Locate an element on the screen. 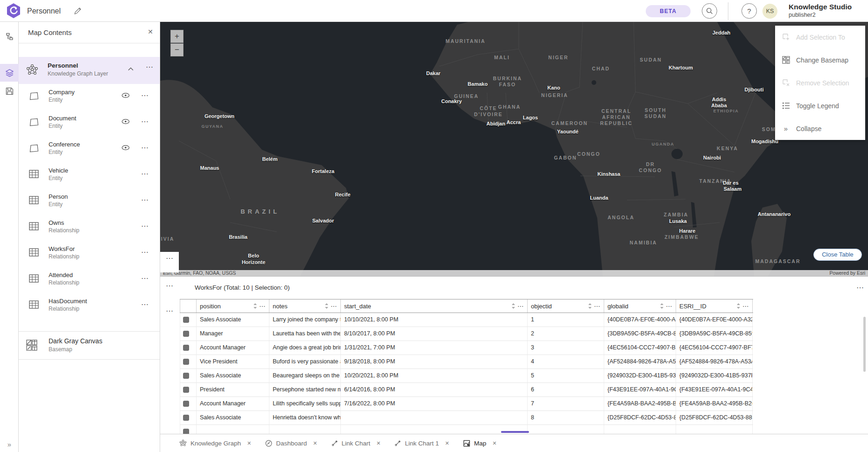 The image size is (868, 452). column-header-notes: notes ⋯ is located at coordinates (305, 306).